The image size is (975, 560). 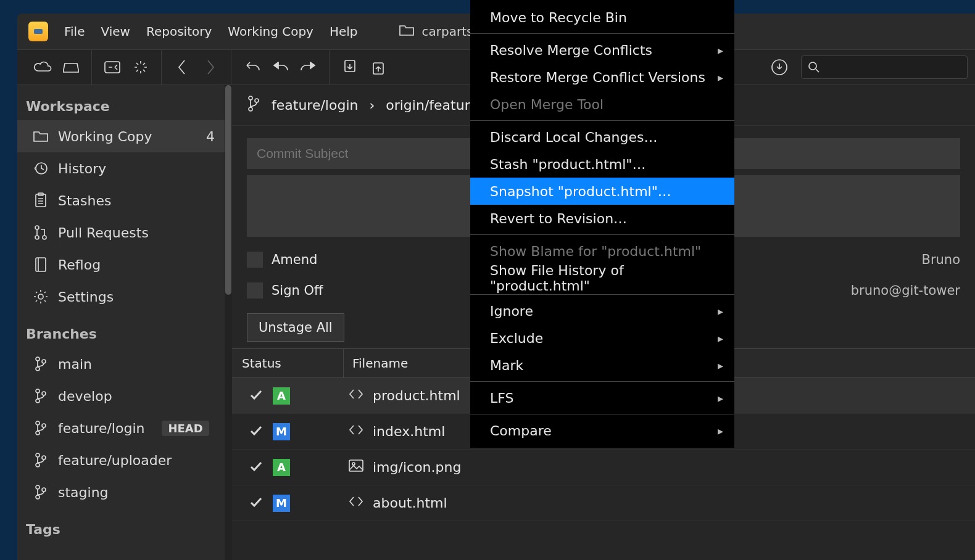 I want to click on context-menu-item: Exclude, so click(x=602, y=338).